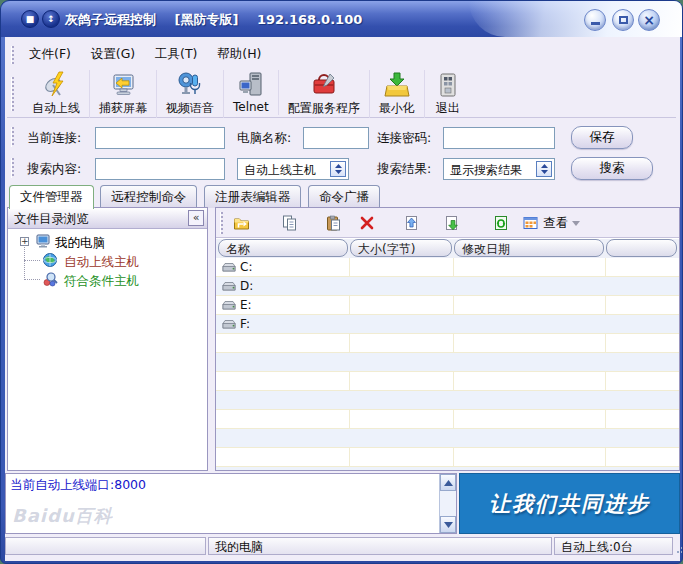 The height and width of the screenshot is (564, 683). I want to click on rollup-icon: ↕, so click(51, 19).